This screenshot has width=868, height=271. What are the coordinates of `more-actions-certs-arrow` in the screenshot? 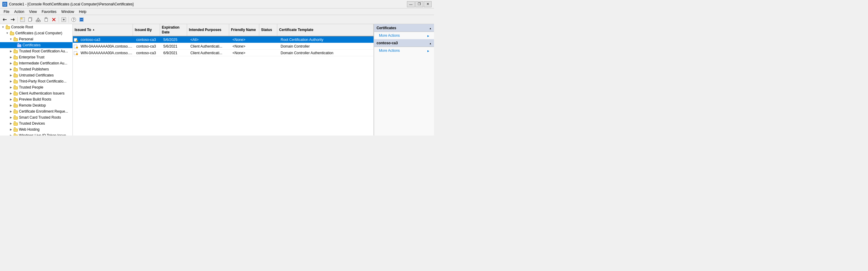 It's located at (428, 36).